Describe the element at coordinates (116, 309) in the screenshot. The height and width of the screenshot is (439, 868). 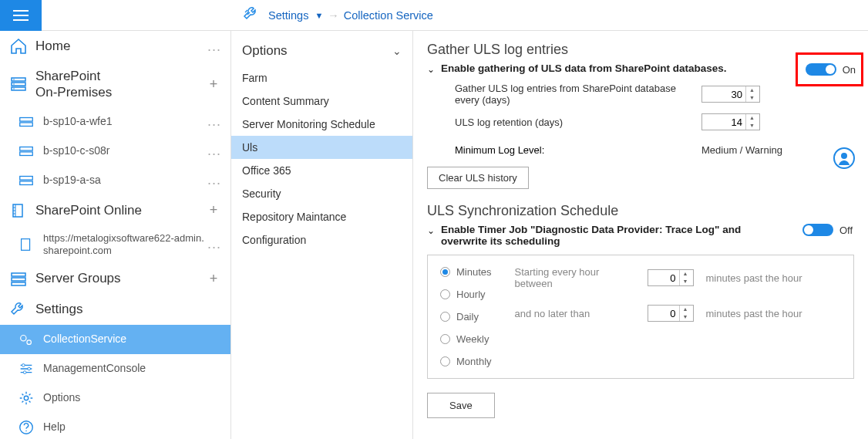
I see `sidebar-item-settings: Settings` at that location.